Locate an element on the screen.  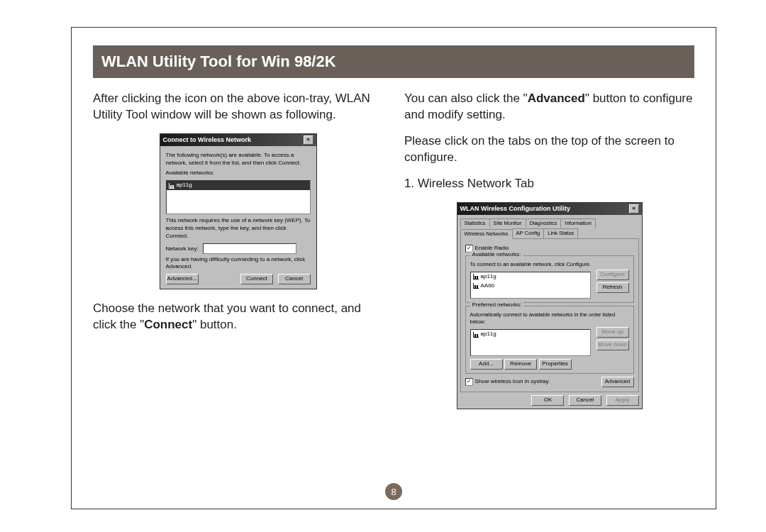
screenshot-config-utility: WLAN Wireless Configuration Utility × St… is located at coordinates (550, 306).